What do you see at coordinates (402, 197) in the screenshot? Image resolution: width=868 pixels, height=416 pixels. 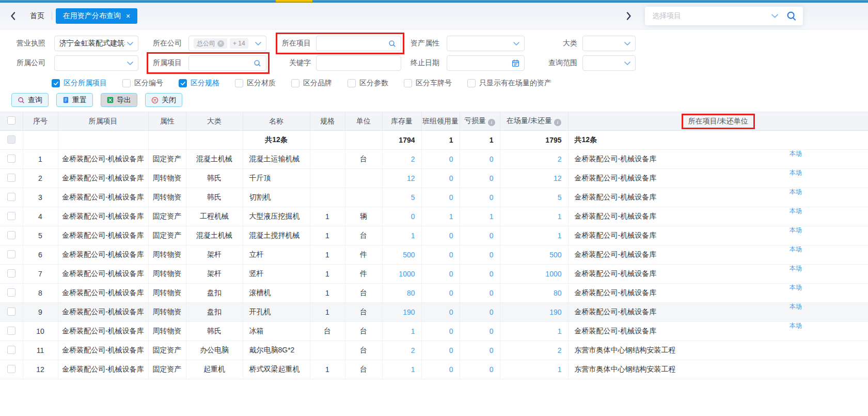 I see `cell-stock-link: 5` at bounding box center [402, 197].